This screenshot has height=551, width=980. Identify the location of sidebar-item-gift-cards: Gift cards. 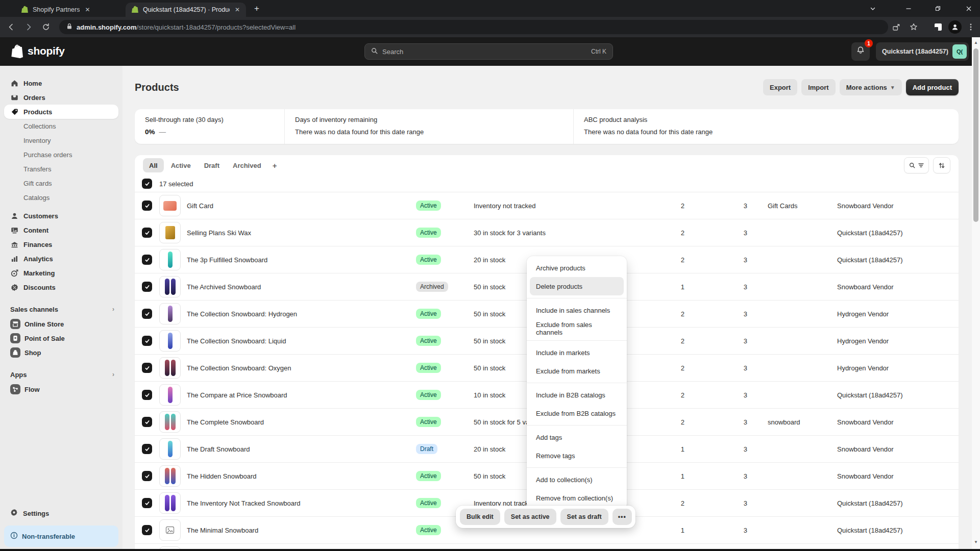
(61, 183).